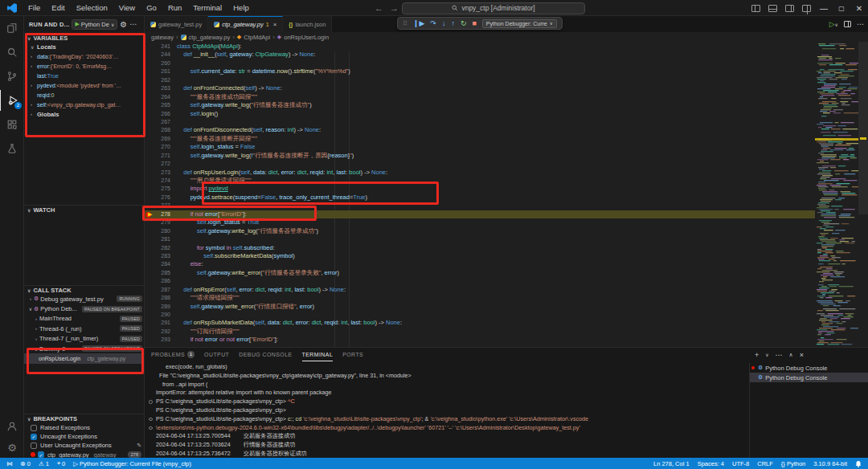  Describe the element at coordinates (84, 445) in the screenshot. I see `breakpoint-row: User Uncaught Exceptions✎` at that location.